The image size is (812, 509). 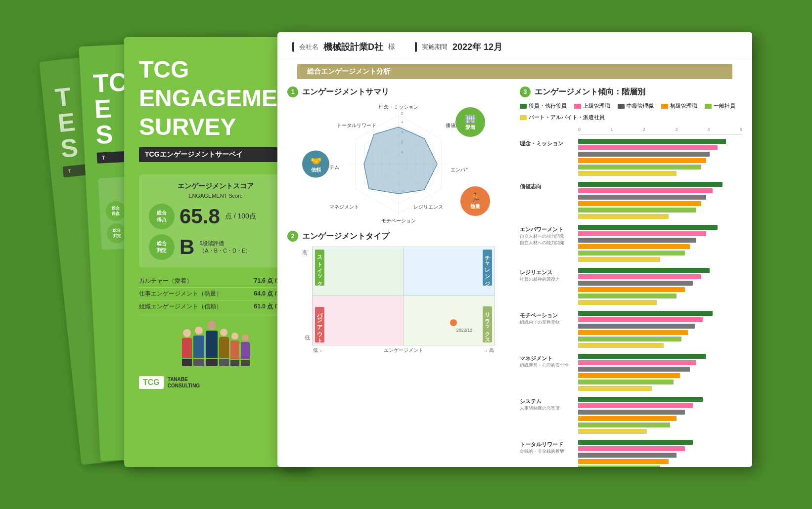 I want to click on section-banner: 総合エンゲージメント分析, so click(x=515, y=72).